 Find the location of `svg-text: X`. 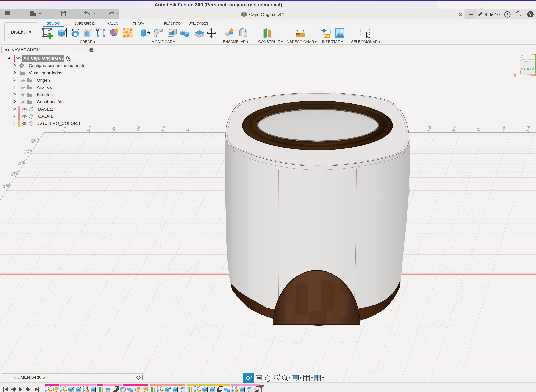

svg-text: X is located at coordinates (515, 75).